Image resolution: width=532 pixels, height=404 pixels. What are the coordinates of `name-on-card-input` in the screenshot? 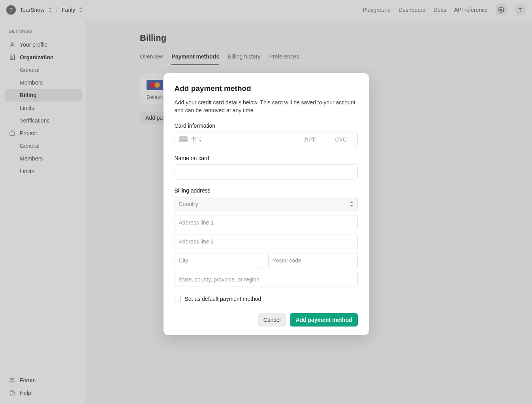 It's located at (266, 172).